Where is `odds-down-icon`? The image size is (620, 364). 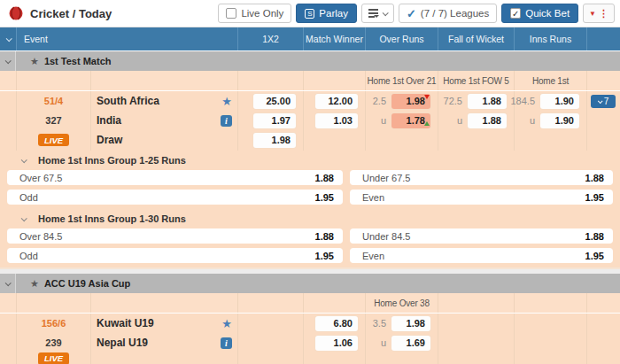 odds-down-icon is located at coordinates (427, 97).